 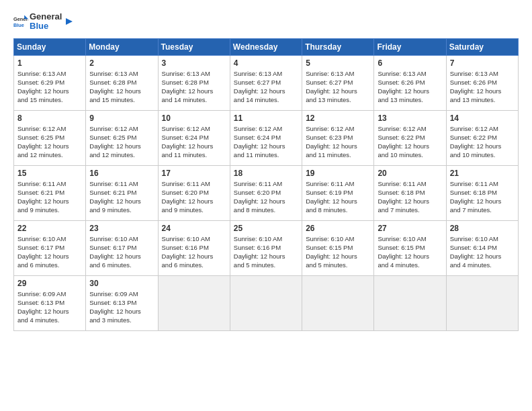 What do you see at coordinates (194, 228) in the screenshot?
I see `day-number: 24` at bounding box center [194, 228].